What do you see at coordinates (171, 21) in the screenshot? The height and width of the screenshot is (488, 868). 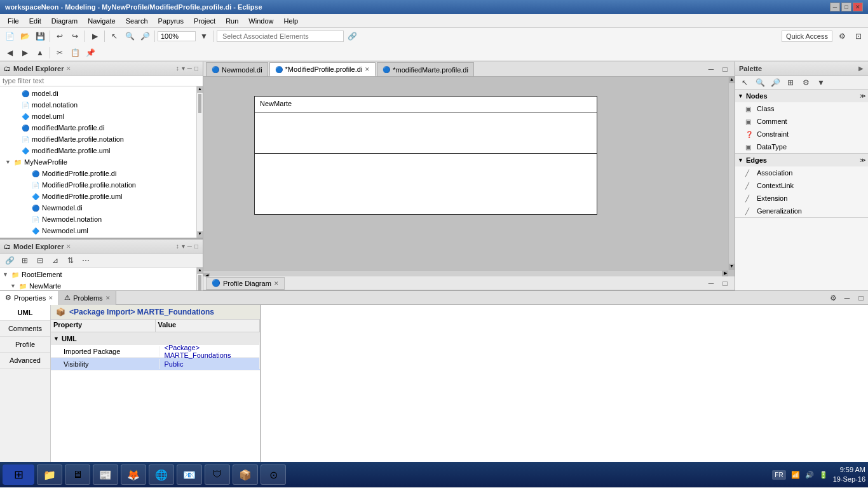 I see `menu-papyrus: Papyrus` at bounding box center [171, 21].